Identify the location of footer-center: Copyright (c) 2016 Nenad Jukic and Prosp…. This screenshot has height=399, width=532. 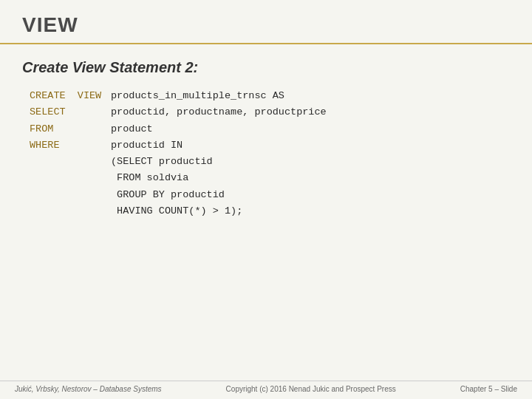
(311, 389).